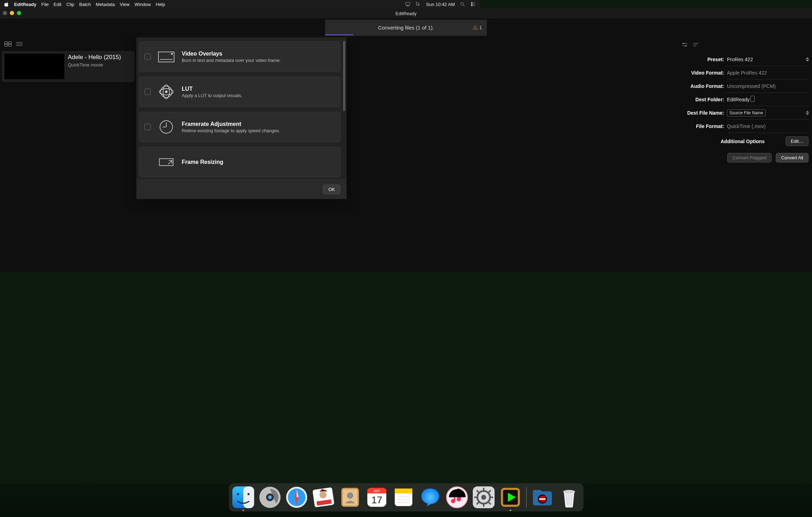 This screenshot has width=812, height=517. What do you see at coordinates (166, 92) in the screenshot?
I see `lut-icon` at bounding box center [166, 92].